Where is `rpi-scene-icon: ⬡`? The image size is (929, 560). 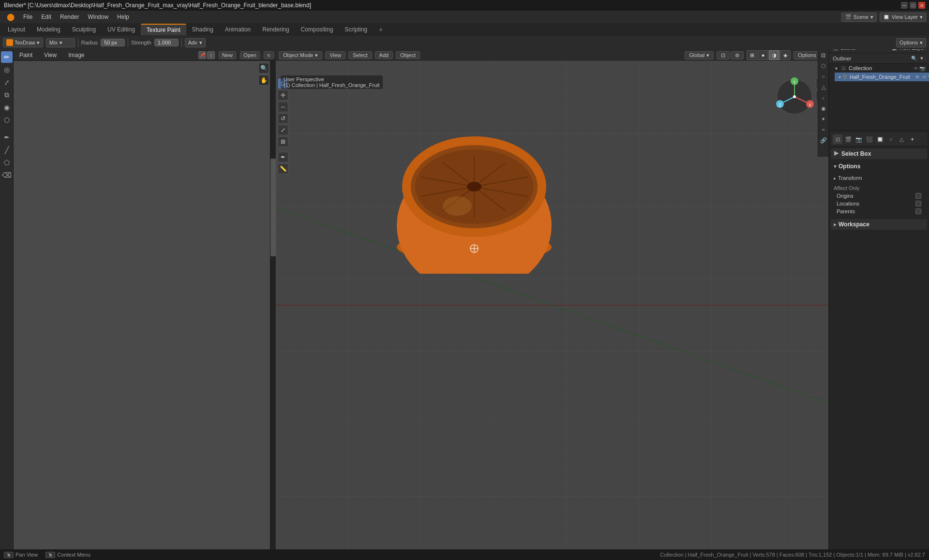 rpi-scene-icon: ⬡ is located at coordinates (824, 66).